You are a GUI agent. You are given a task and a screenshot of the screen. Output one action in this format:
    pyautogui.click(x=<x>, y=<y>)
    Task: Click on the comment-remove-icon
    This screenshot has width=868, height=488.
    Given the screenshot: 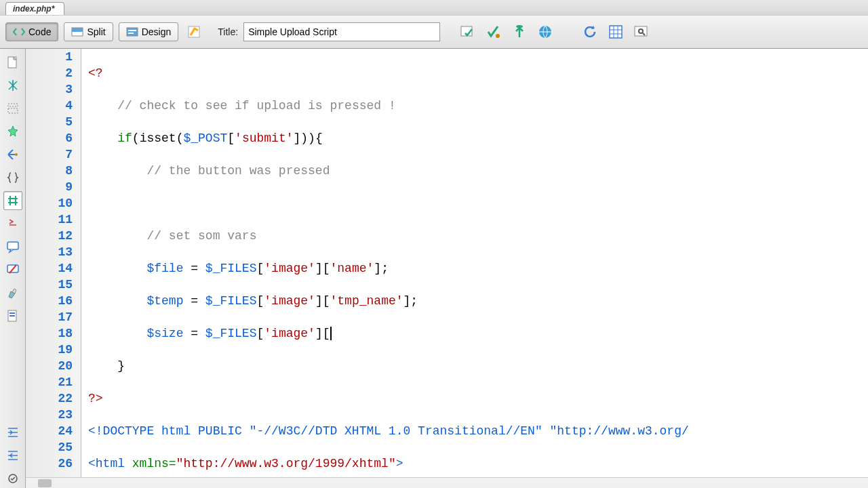 What is the action you would take?
    pyautogui.click(x=13, y=270)
    